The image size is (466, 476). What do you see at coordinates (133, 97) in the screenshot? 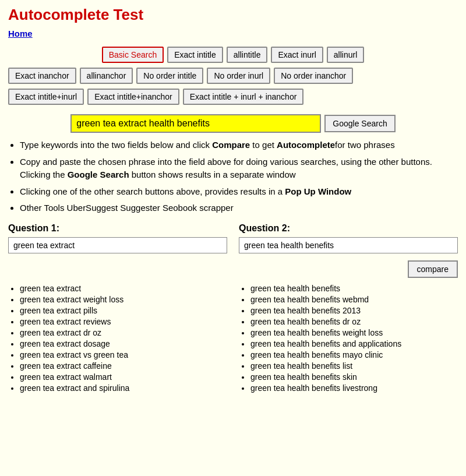
I see `exact-intitle-inanchor-btn: Exact intitle+inanchor` at bounding box center [133, 97].